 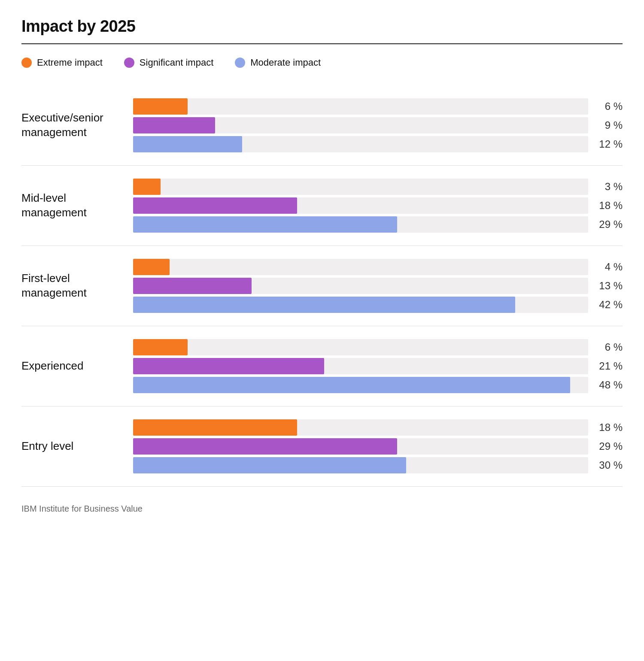 What do you see at coordinates (322, 446) in the screenshot?
I see `category-block-entry-level: Entry level18 %29 %30 %` at bounding box center [322, 446].